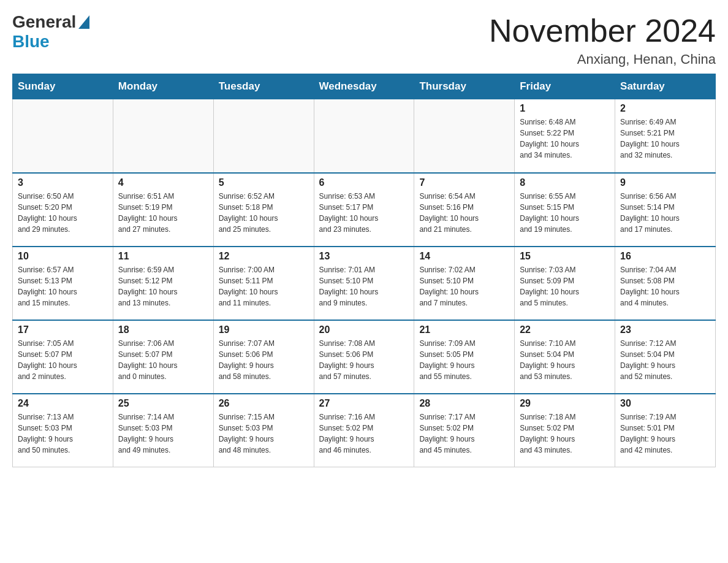 This screenshot has height=563, width=728. I want to click on day-info: Sunrise: 7:19 AM Sunset: 5:01 PM Dayligh…, so click(665, 434).